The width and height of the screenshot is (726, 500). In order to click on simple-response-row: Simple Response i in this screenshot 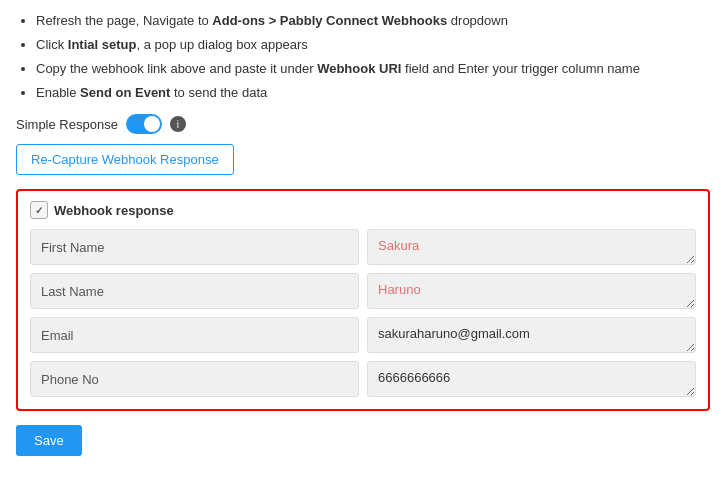, I will do `click(363, 124)`.